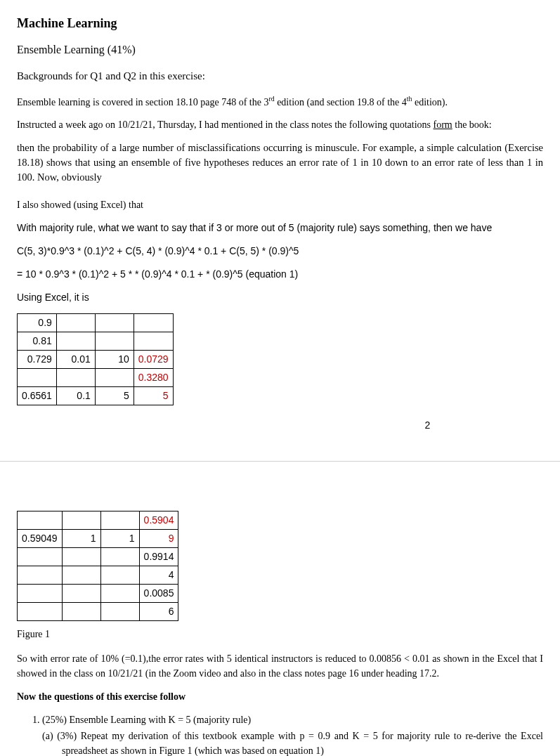  I want to click on question-1: (25%) Ensemble Learning with K = 5 (majo…, so click(292, 734).